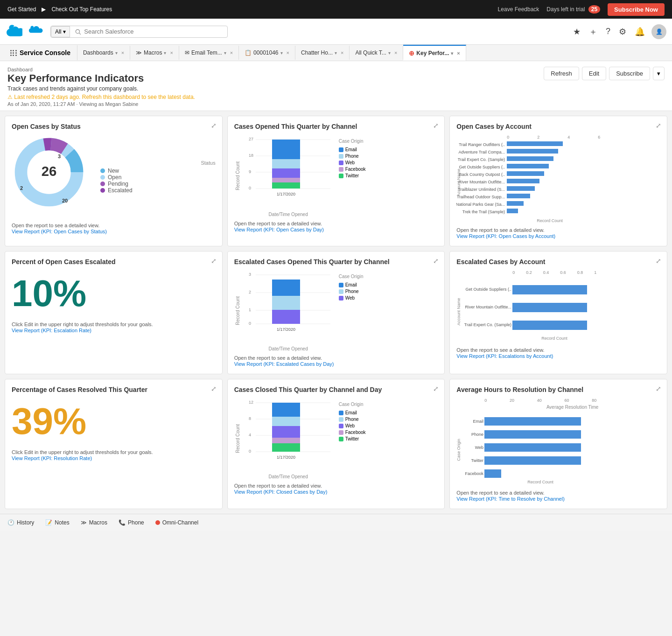 The height and width of the screenshot is (636, 672). I want to click on widget-account-expand: ⤢, so click(658, 126).